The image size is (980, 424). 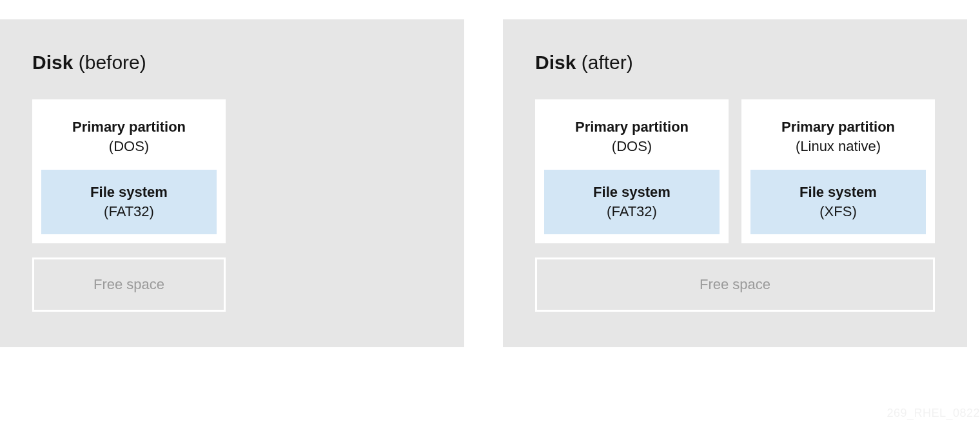 What do you see at coordinates (632, 201) in the screenshot?
I see `filesystem-box-fat32-after: File system (FAT32)` at bounding box center [632, 201].